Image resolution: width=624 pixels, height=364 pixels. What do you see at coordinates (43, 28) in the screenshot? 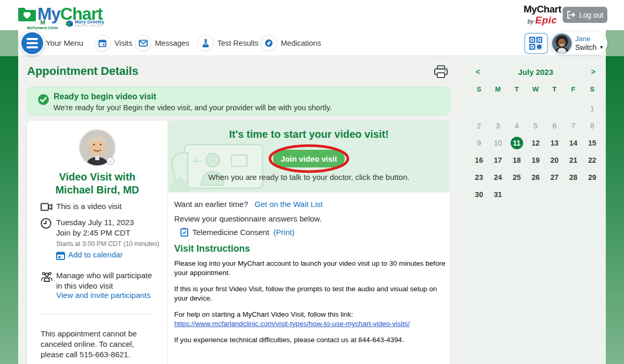
I see `mcfarland-label: McFarland Clinic` at bounding box center [43, 28].